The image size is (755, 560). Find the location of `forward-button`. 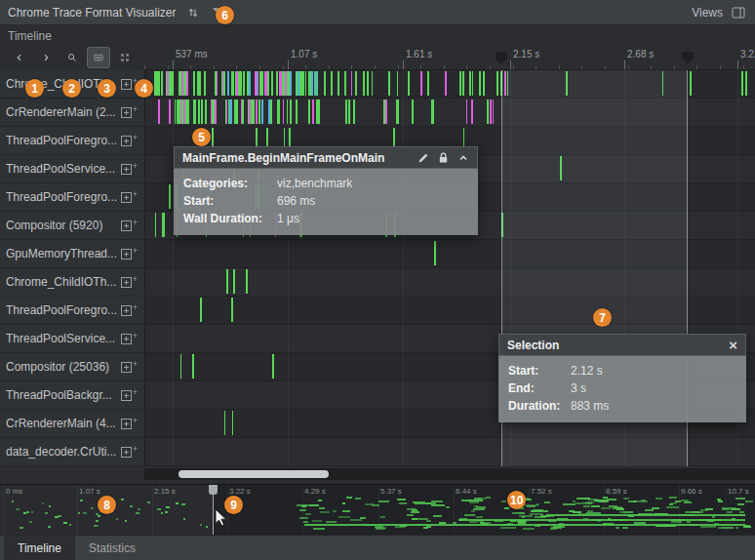

forward-button is located at coordinates (46, 58).